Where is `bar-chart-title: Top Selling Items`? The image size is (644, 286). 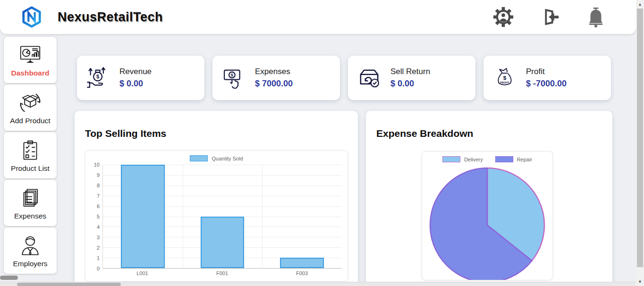
bar-chart-title: Top Selling Items is located at coordinates (221, 134).